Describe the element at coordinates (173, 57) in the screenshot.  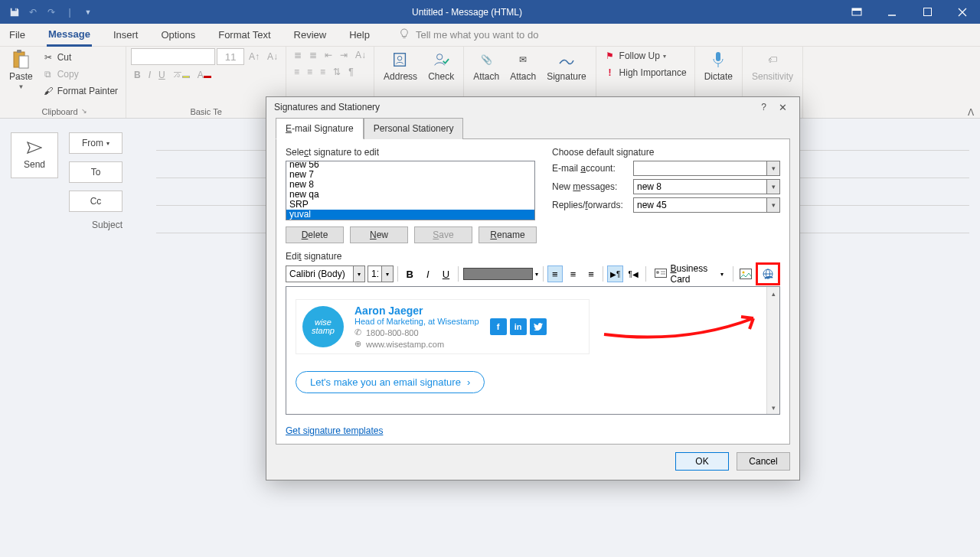
I see `font-family-select` at that location.